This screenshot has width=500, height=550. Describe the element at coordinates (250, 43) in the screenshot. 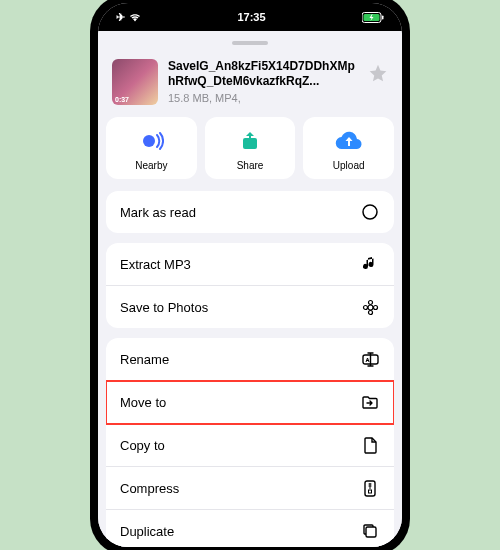

I see `sheet-grabber` at that location.